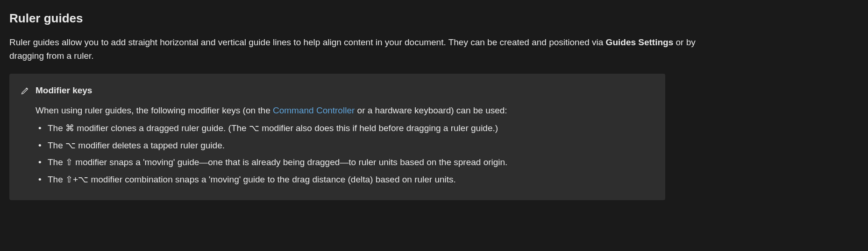  What do you see at coordinates (307, 42) in the screenshot?
I see `intro-text-1: Ruler guides allow you to add straight h…` at bounding box center [307, 42].